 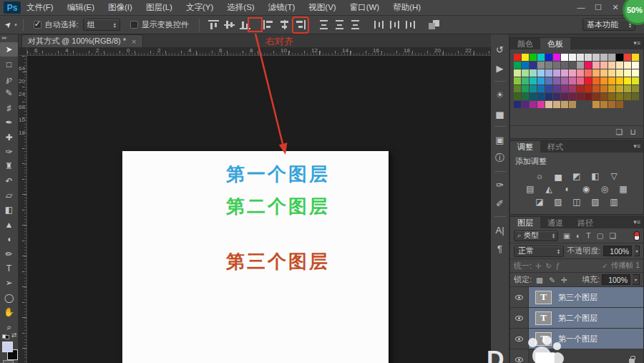 I want to click on menu-window: 窗口(W), so click(x=365, y=7).